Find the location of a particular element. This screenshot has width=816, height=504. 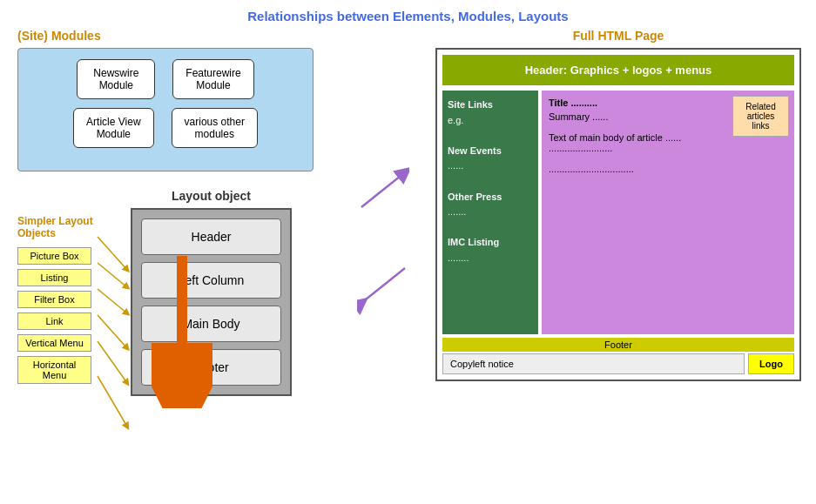

related-articles-label: Relatedarticleslinks is located at coordinates (761, 117).